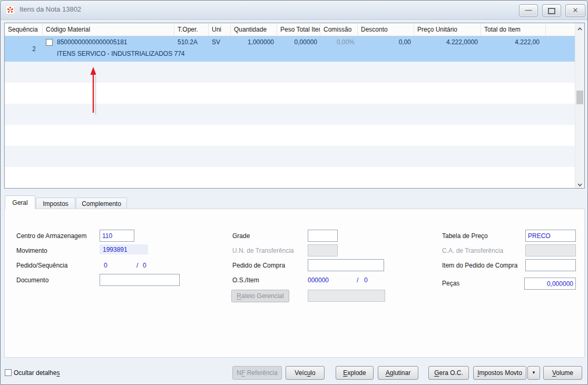  What do you see at coordinates (263, 251) in the screenshot?
I see `un-transferencia-label: U.N. de Transferência` at bounding box center [263, 251].